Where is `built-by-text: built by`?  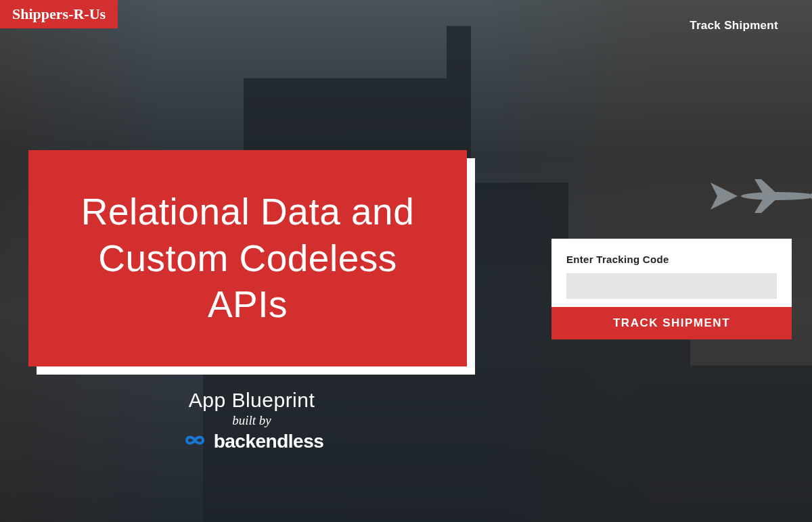
built-by-text: built by is located at coordinates (252, 421).